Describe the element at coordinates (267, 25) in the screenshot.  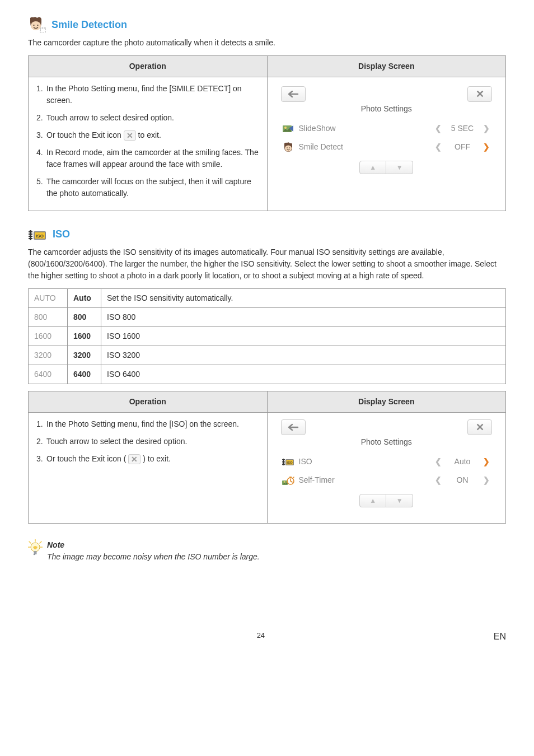
I see `smile-detection-heading: Smile Detection` at that location.